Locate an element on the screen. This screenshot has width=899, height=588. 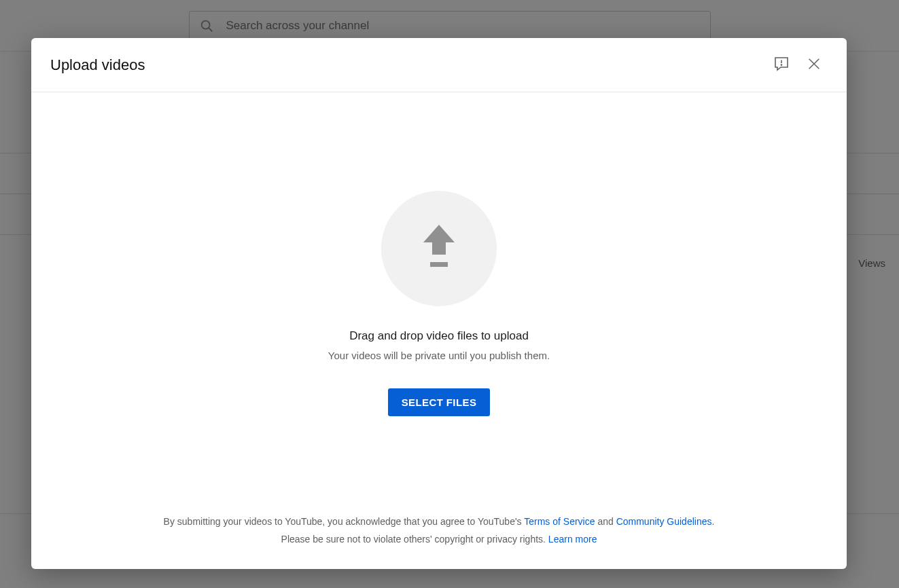
feedback-icon is located at coordinates (781, 65).